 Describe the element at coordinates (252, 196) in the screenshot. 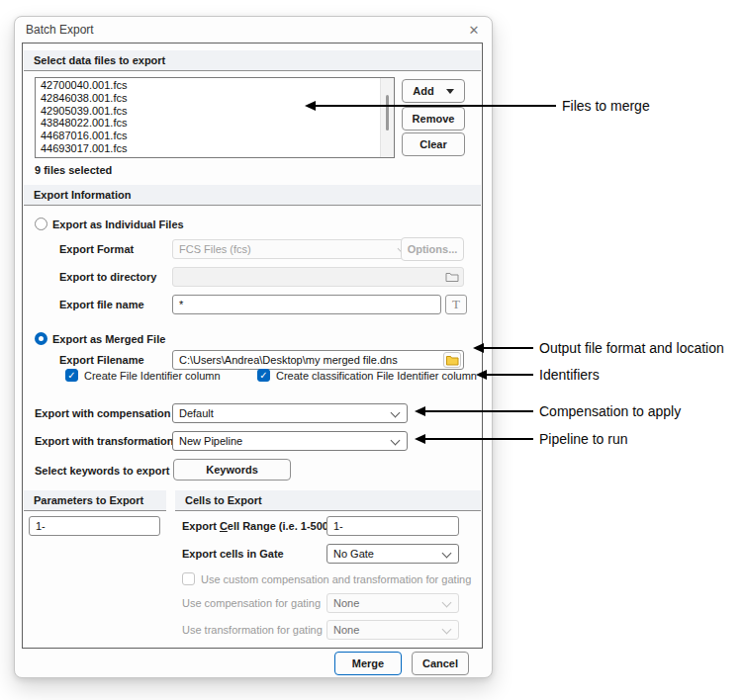

I see `export-info-header: Export Information` at that location.